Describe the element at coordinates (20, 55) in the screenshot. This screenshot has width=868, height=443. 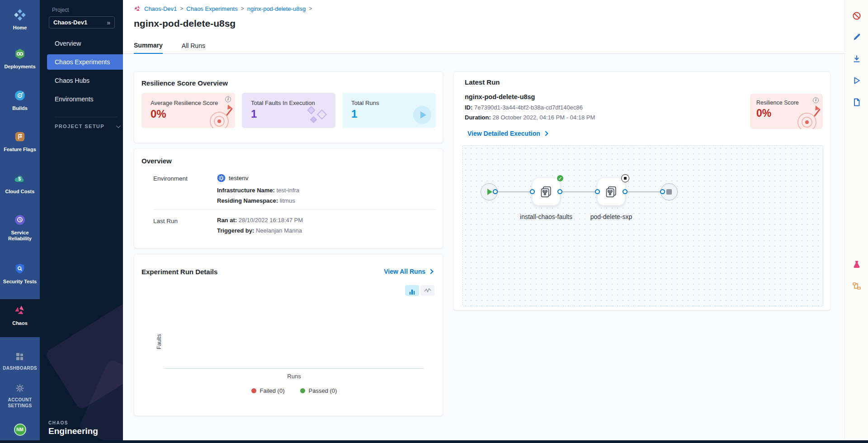
I see `deployments-icon` at that location.